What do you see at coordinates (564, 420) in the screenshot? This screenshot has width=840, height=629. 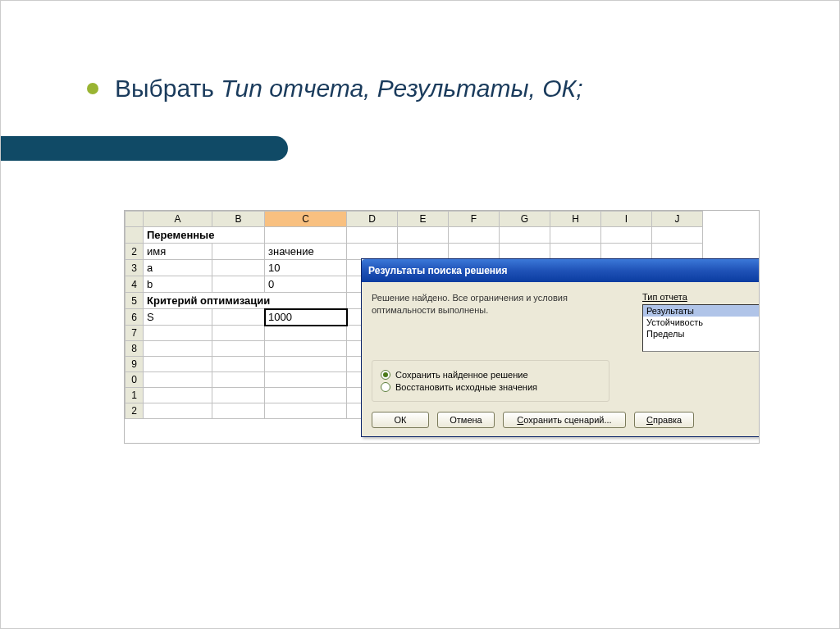 I see `save-scenario-button: Сохранить сценарий...` at bounding box center [564, 420].